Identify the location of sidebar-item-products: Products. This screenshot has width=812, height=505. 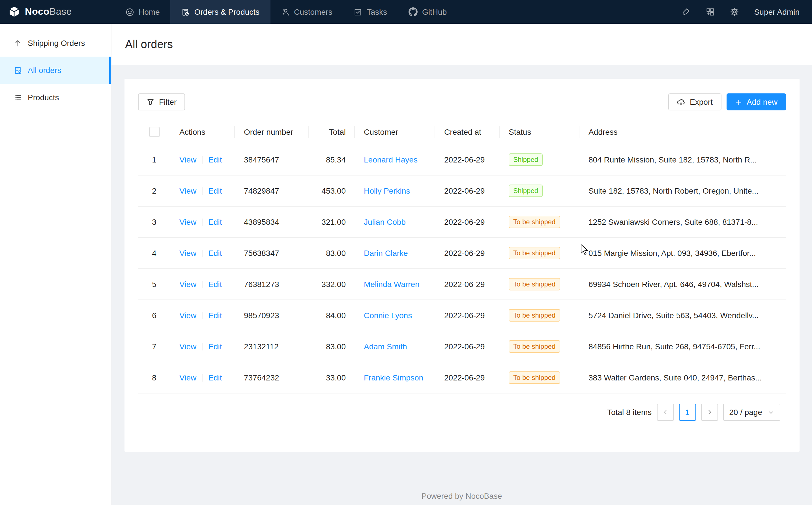
(55, 98).